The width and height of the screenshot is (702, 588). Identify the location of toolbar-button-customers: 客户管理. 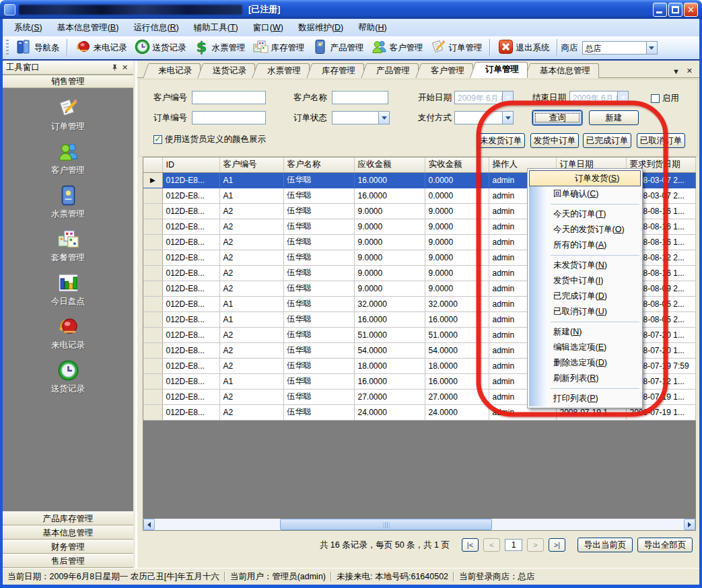
(397, 48).